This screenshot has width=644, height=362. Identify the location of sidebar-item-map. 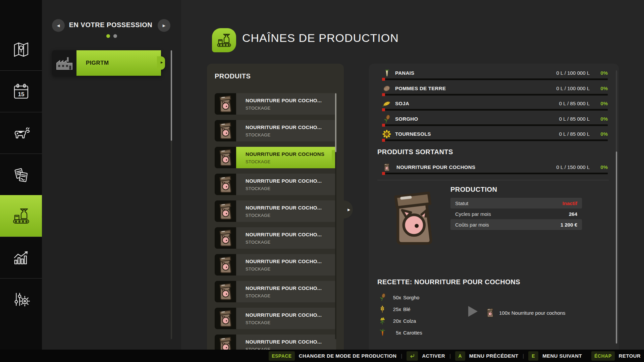
(21, 50).